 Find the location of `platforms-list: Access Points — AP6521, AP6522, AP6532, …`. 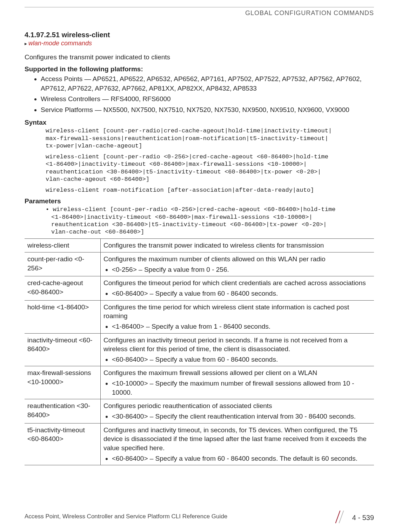

platforms-list: Access Points — AP6521, AP6522, AP6532, … is located at coordinates (199, 94).